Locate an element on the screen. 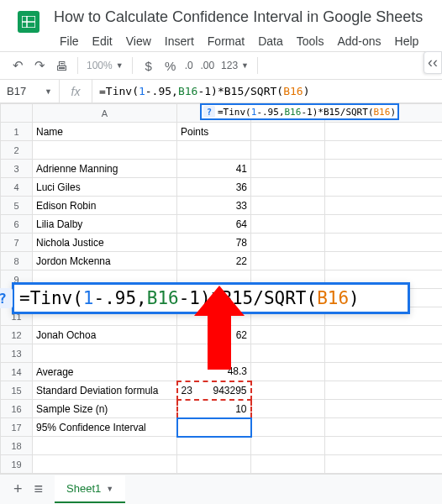  cell: 95% Confidence Interval is located at coordinates (105, 428).